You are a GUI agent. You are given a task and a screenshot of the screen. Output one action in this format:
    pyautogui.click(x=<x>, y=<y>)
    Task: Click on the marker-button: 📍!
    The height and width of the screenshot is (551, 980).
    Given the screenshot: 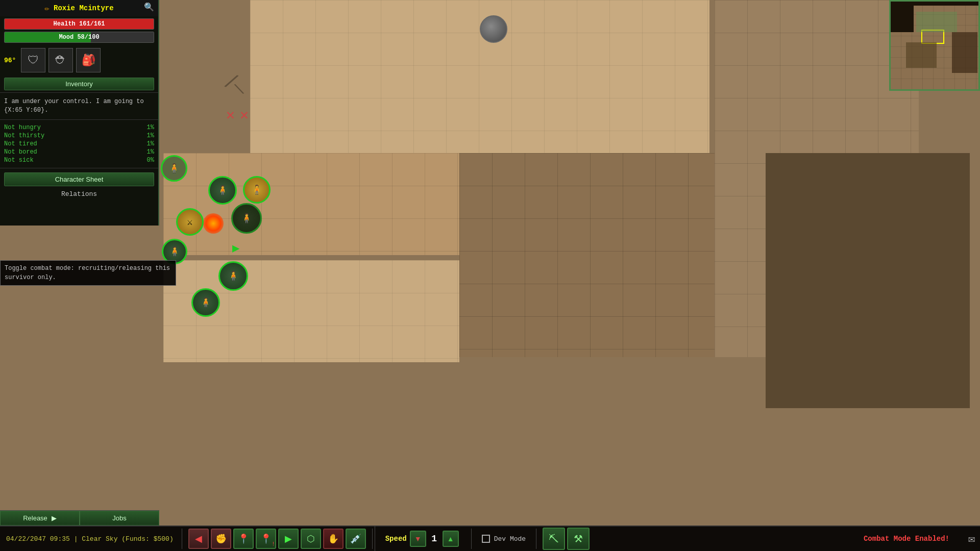 What is the action you would take?
    pyautogui.click(x=266, y=539)
    